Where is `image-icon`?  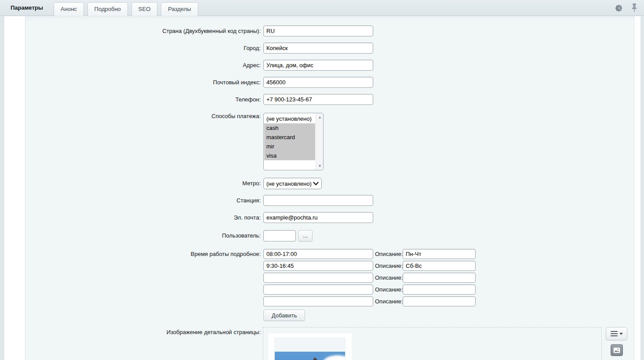 image-icon is located at coordinates (617, 350).